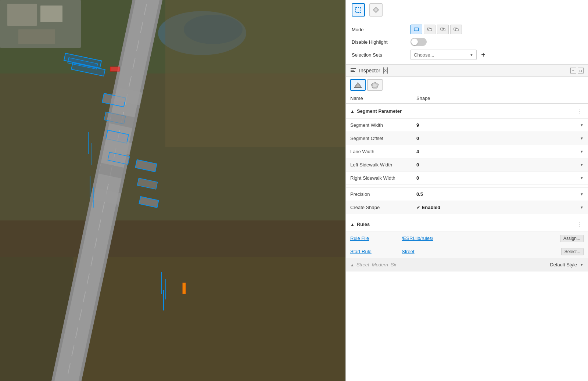  I want to click on rules-section-header: ▲ Rules ⋮, so click(467, 224).